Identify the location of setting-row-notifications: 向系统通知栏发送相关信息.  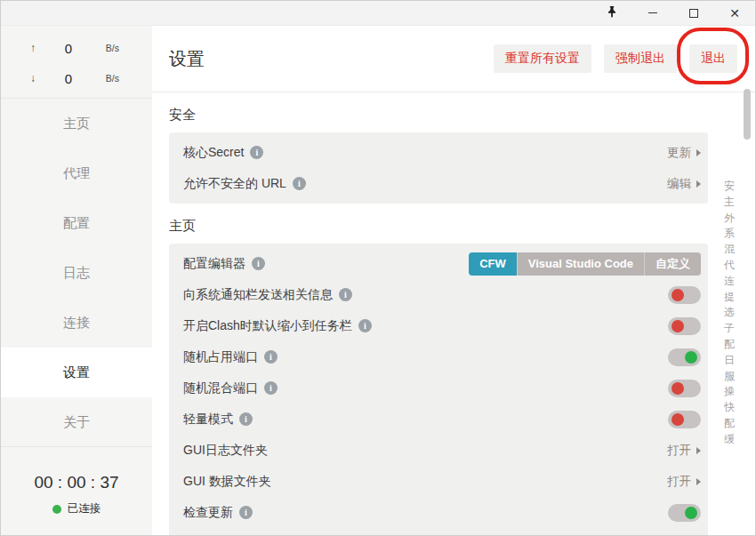
(438, 295).